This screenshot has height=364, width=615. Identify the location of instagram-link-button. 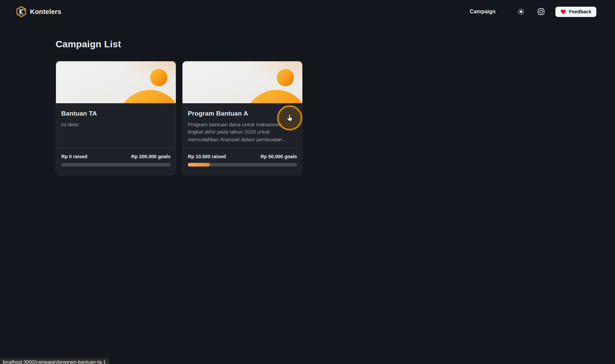
(541, 12).